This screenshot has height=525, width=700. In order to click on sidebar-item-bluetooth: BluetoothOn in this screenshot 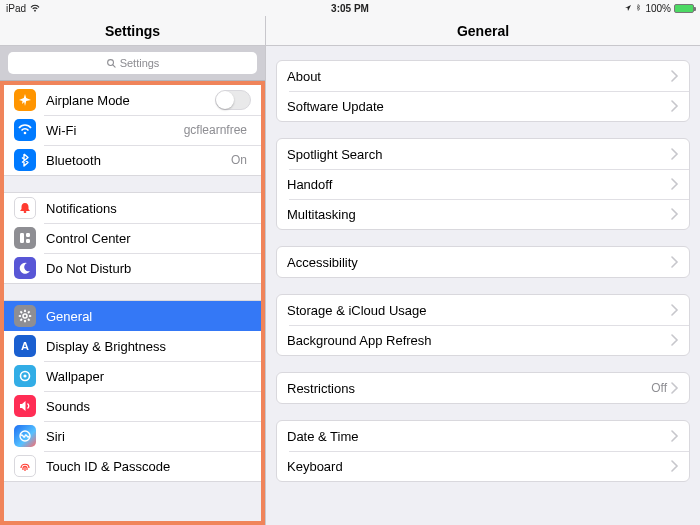, I will do `click(132, 160)`.